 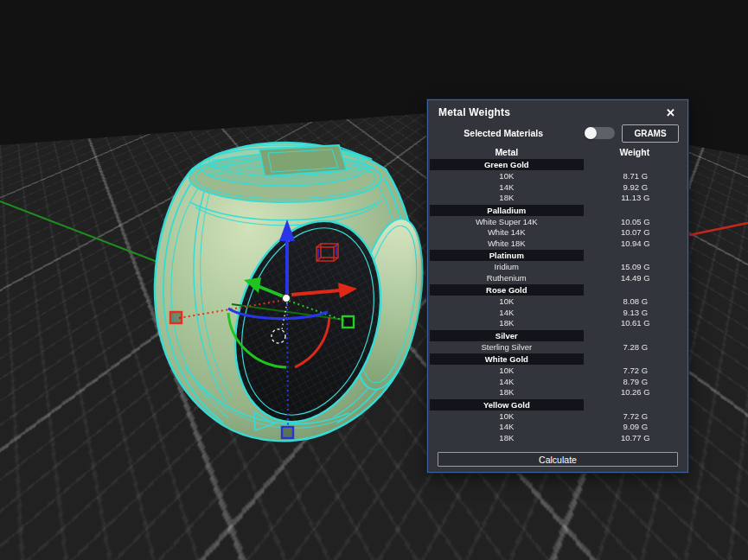 What do you see at coordinates (636, 176) in the screenshot?
I see `weight-cell: 8.71 G` at bounding box center [636, 176].